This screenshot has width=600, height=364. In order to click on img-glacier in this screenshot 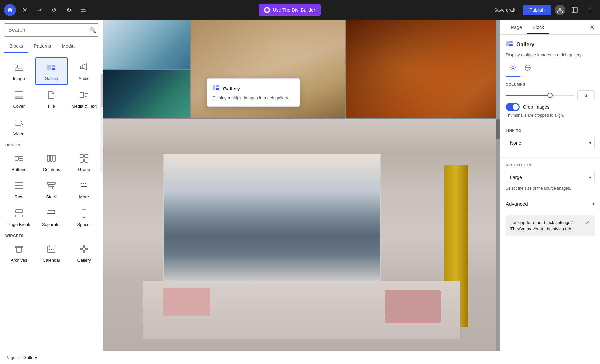, I will do `click(147, 45)`.